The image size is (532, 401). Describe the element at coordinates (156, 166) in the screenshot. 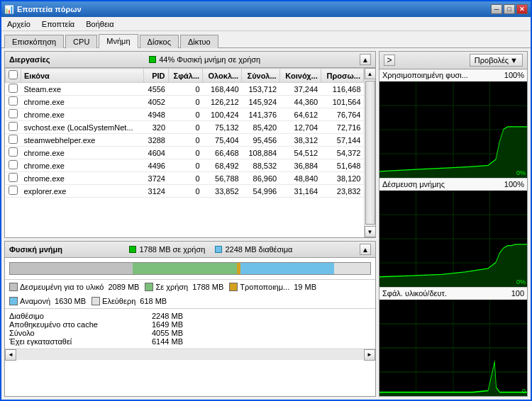

I see `row-pid: 4496` at that location.